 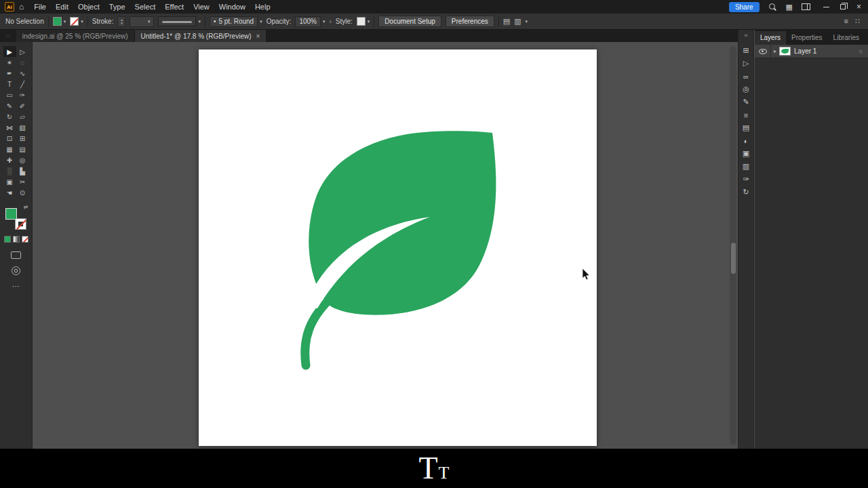 I want to click on screen-mode-icon, so click(x=16, y=271).